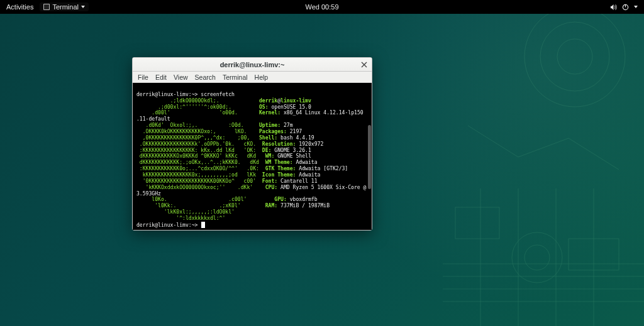  What do you see at coordinates (322, 7) in the screenshot?
I see `clock: Wed 00:59` at bounding box center [322, 7].